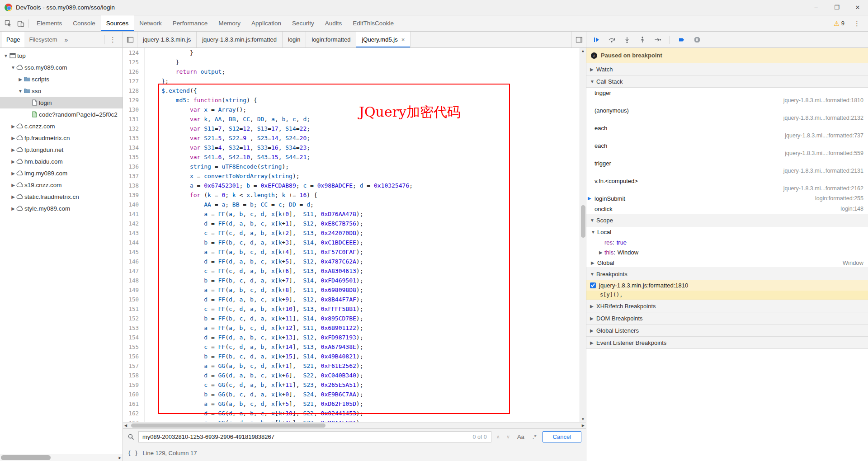 The image size is (868, 461). I want to click on tab-network: Network, so click(151, 24).